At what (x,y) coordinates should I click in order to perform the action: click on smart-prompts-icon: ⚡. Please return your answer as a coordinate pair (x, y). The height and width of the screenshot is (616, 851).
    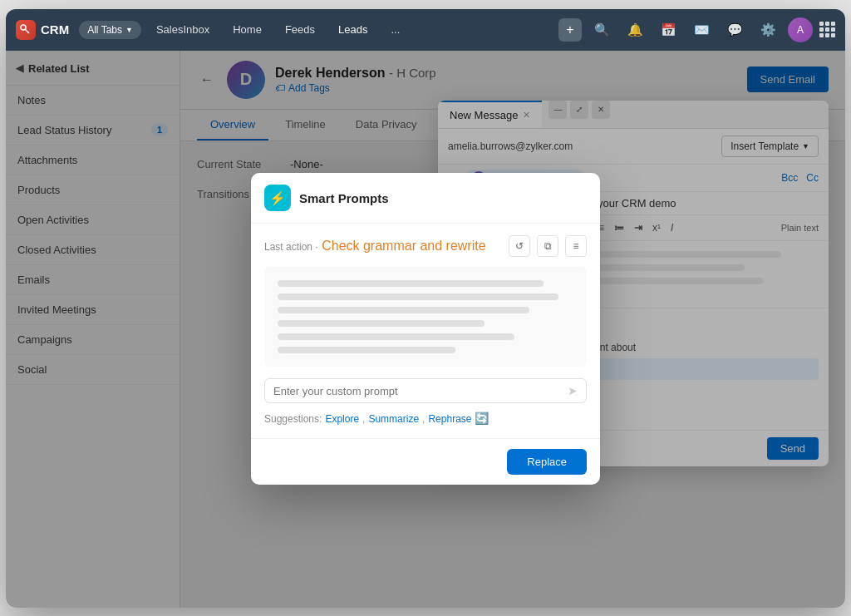
    Looking at the image, I should click on (278, 198).